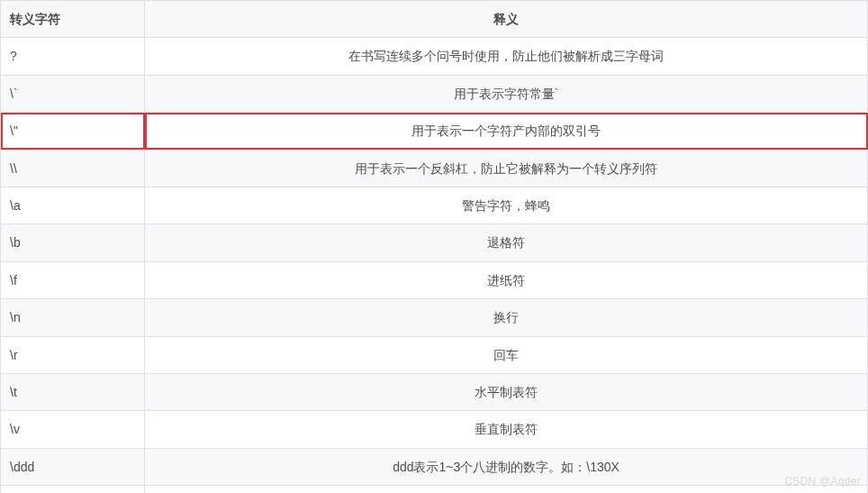 Image resolution: width=868 pixels, height=493 pixels. I want to click on cell-meaning: 水平制表符, so click(506, 391).